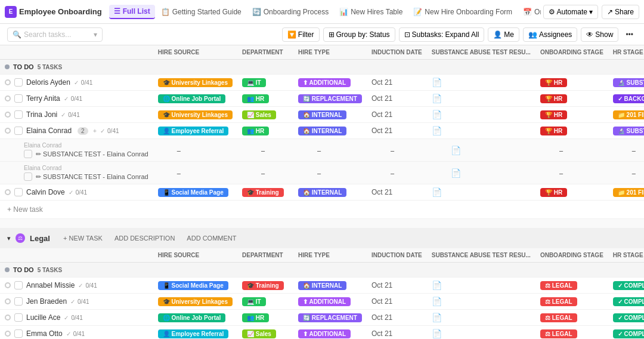  Describe the element at coordinates (91, 285) in the screenshot. I see `task-count: 0/41` at that location.